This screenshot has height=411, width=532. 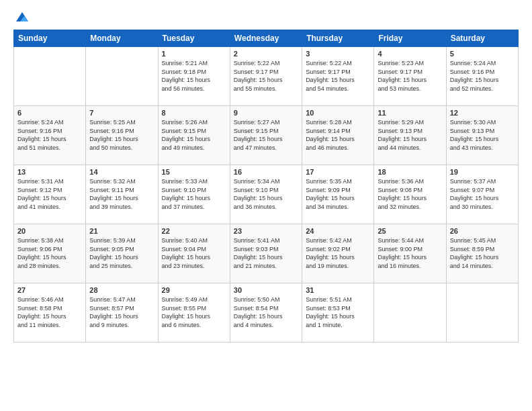 What do you see at coordinates (266, 195) in the screenshot?
I see `calendar-week-row: 13Sunrise: 5:31 AM Sunset: 9:12 PM Dayli…` at bounding box center [266, 195].